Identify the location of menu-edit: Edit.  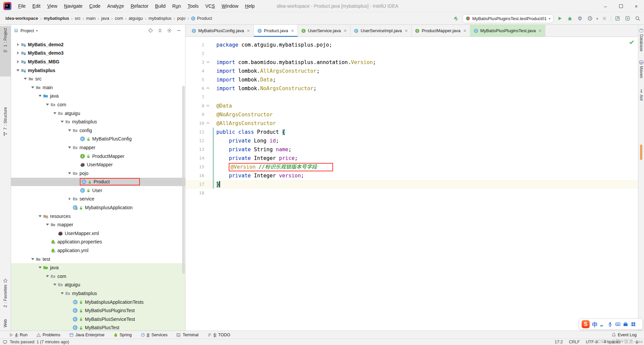
(37, 6).